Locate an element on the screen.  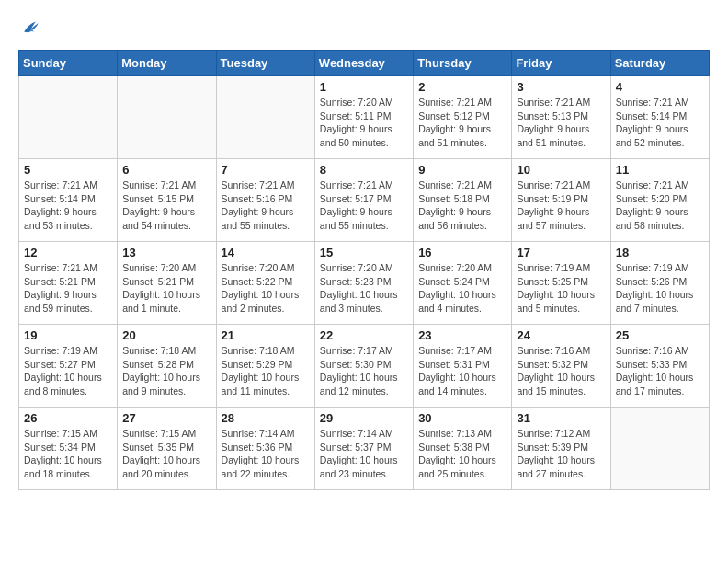
calendar-day-cell: 22Sunrise: 7:17 AM Sunset: 5:30 PM Dayli… is located at coordinates (364, 366).